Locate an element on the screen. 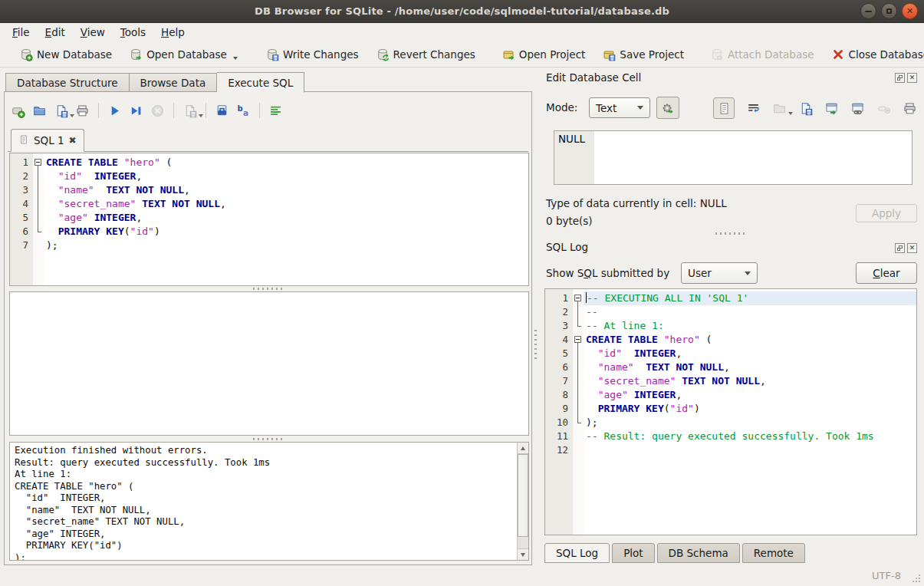 This screenshot has height=586, width=924. maximize-button is located at coordinates (889, 11).